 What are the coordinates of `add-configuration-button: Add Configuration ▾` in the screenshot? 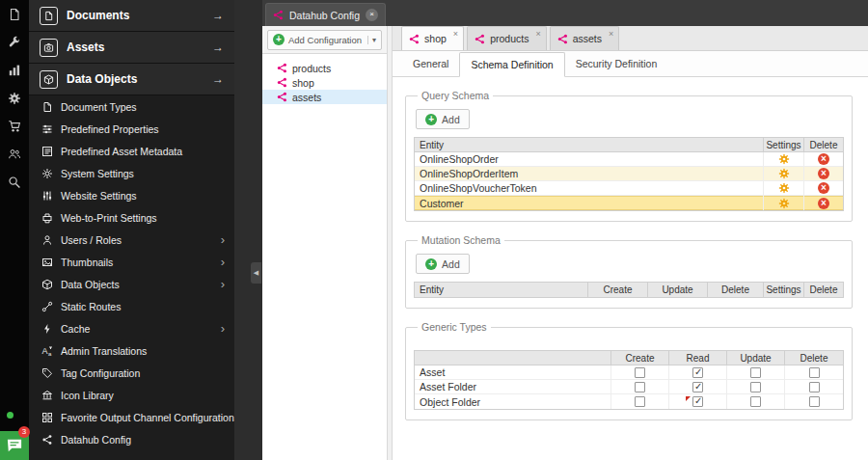 It's located at (324, 41).